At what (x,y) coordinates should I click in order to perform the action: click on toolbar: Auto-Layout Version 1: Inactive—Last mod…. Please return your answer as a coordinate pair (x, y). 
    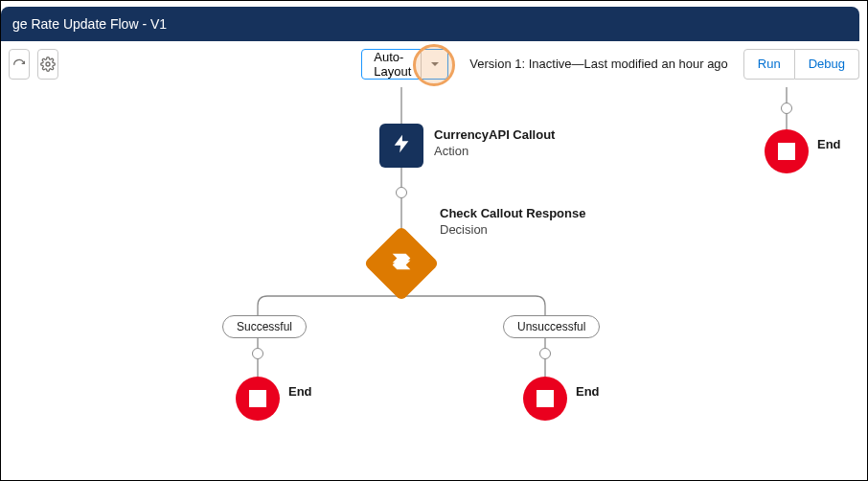
    Looking at the image, I should click on (434, 64).